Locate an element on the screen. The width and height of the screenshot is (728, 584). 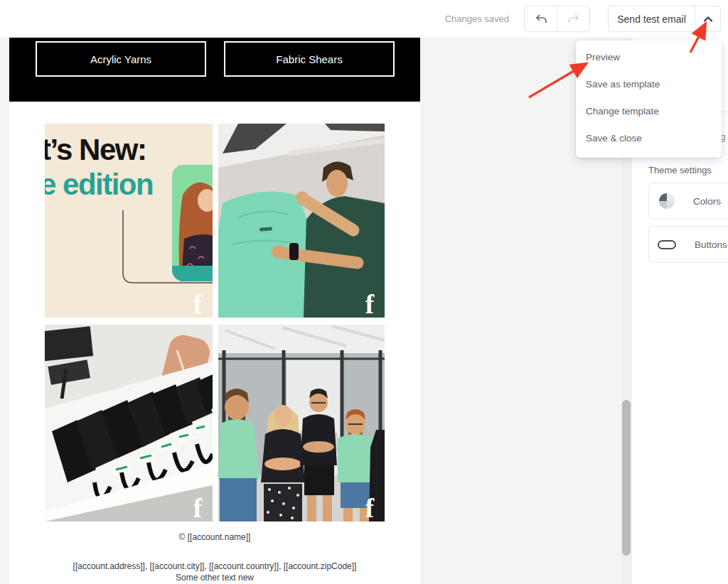
theme-settings-title: Theme settings is located at coordinates (680, 171).